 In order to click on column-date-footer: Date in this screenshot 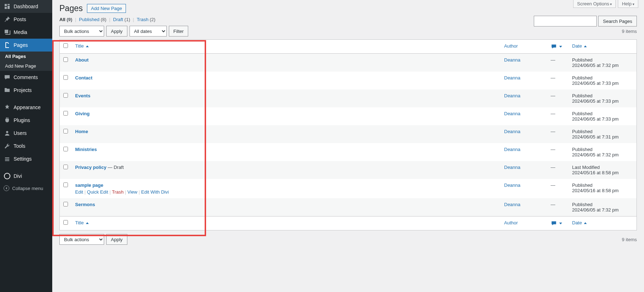, I will do `click(602, 223)`.